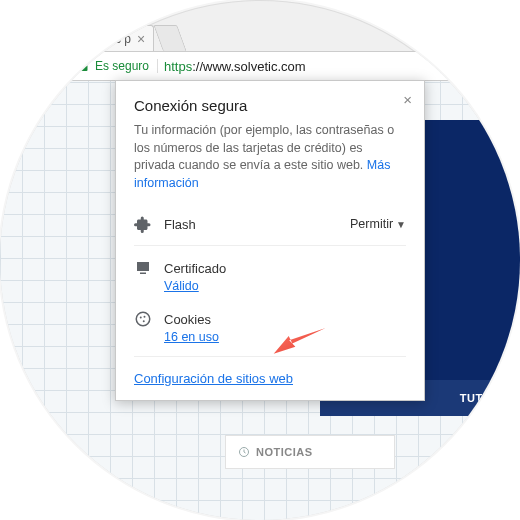  What do you see at coordinates (378, 224) in the screenshot?
I see `flash-select: Permitir ▼` at bounding box center [378, 224].